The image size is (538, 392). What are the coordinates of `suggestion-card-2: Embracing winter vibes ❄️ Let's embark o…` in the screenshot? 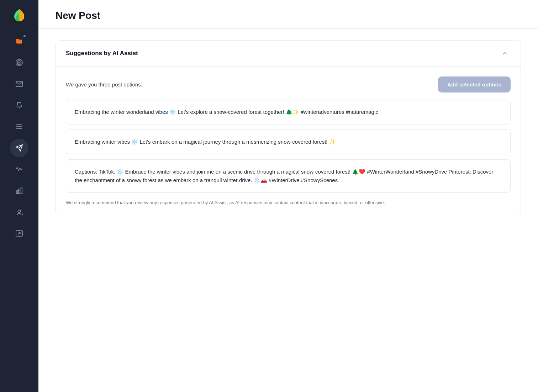 It's located at (288, 142).